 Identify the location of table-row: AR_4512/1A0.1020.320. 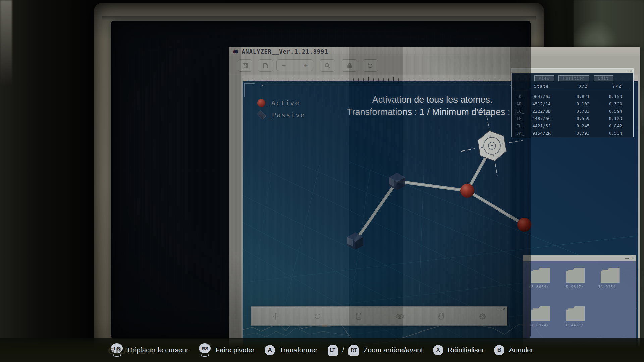
(574, 104).